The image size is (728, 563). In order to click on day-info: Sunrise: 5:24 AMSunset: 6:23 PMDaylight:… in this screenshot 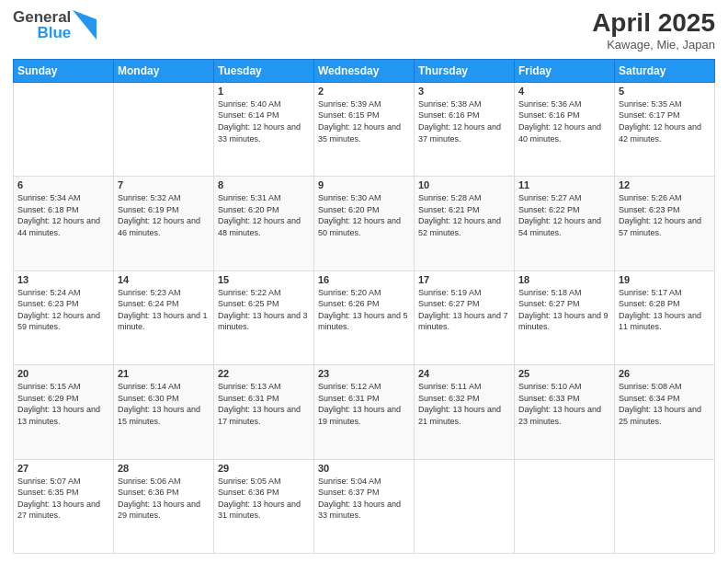, I will do `click(63, 310)`.